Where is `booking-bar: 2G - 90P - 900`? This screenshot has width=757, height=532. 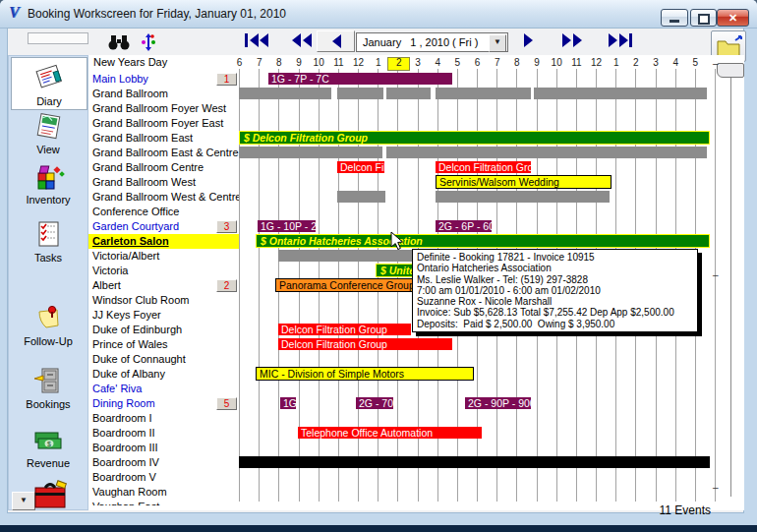 booking-bar: 2G - 90P - 900 is located at coordinates (497, 403).